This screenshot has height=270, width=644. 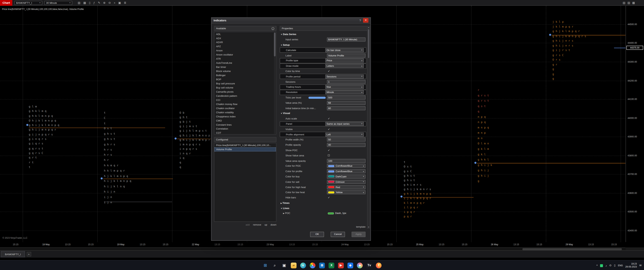 What do you see at coordinates (273, 29) in the screenshot?
I see `info-icon: i` at bounding box center [273, 29].